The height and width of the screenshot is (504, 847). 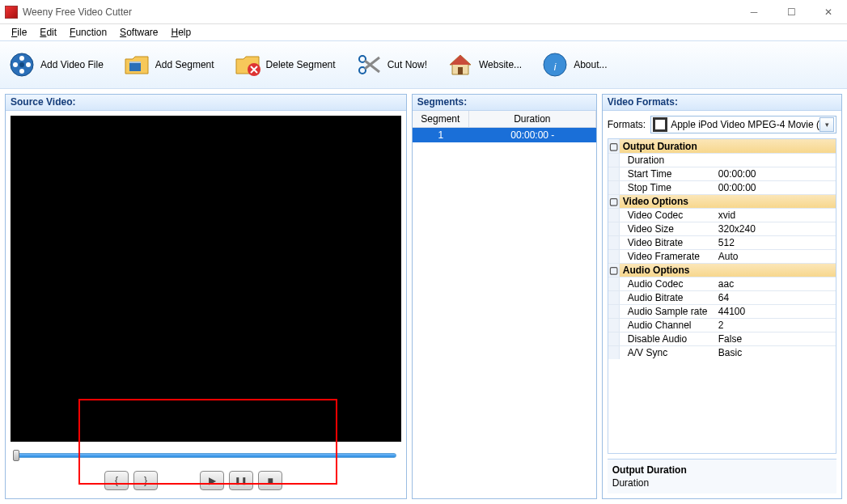 What do you see at coordinates (722, 103) in the screenshot?
I see `formats-header: Video Formats:` at bounding box center [722, 103].